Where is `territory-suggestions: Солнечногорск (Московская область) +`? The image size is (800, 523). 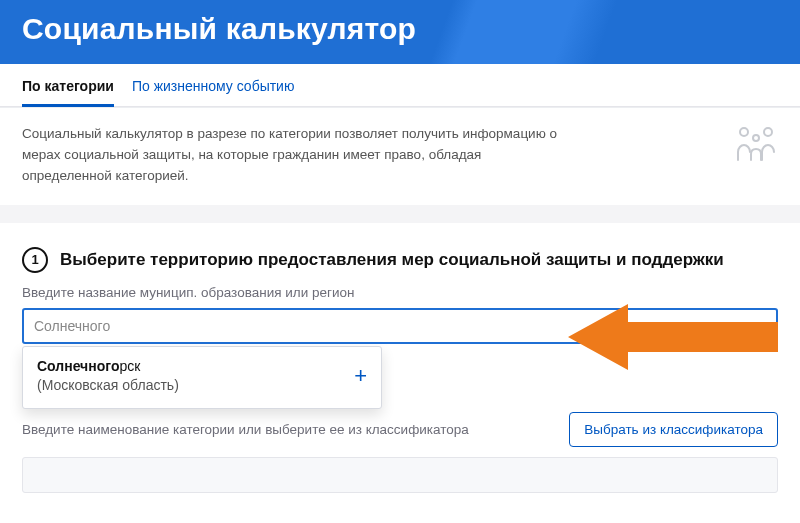 territory-suggestions: Солнечногорск (Московская область) + is located at coordinates (202, 378).